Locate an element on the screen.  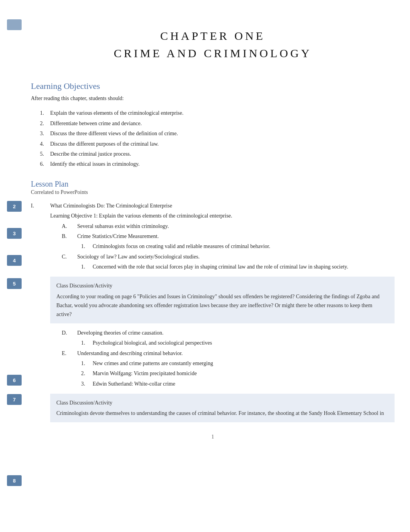
sidebar: 2345678 is located at coordinates (13, 266).